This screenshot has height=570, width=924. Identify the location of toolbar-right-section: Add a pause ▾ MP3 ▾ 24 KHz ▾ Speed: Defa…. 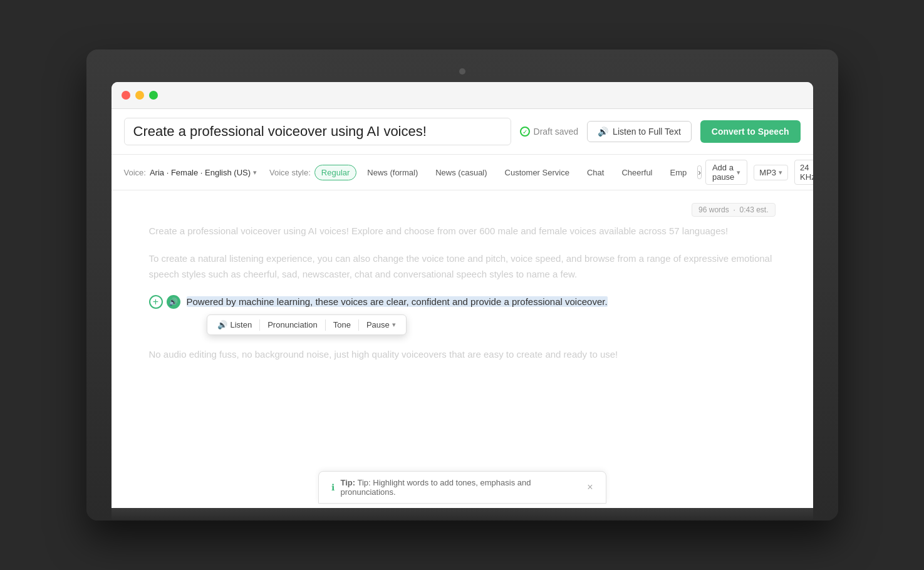
(759, 172).